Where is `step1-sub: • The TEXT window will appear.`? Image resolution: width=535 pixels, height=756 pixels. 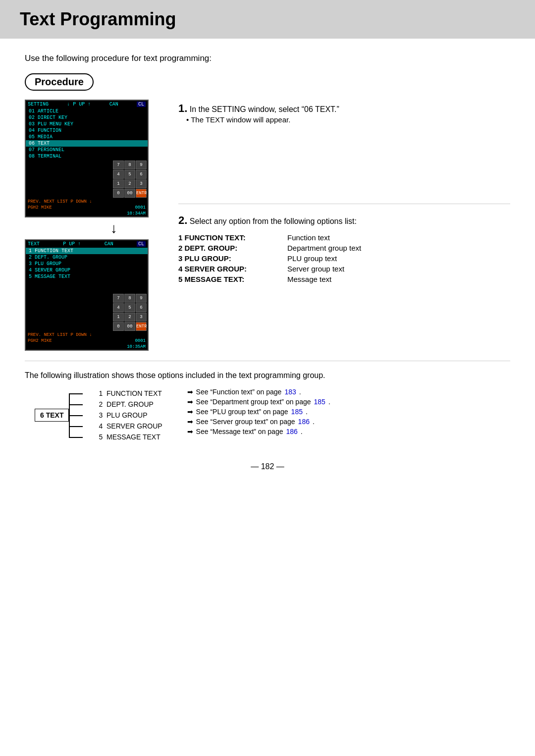 step1-sub: • The TEXT window will appear. is located at coordinates (238, 120).